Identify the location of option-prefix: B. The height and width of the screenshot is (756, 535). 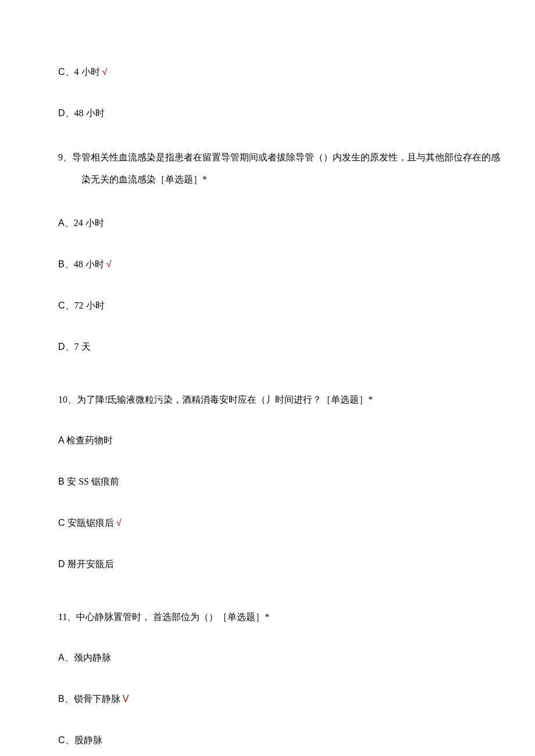
(63, 481).